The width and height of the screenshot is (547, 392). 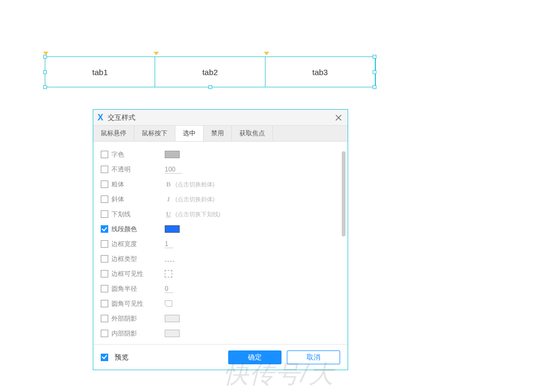 What do you see at coordinates (221, 169) in the screenshot?
I see `prop-opacity: 不透明` at bounding box center [221, 169].